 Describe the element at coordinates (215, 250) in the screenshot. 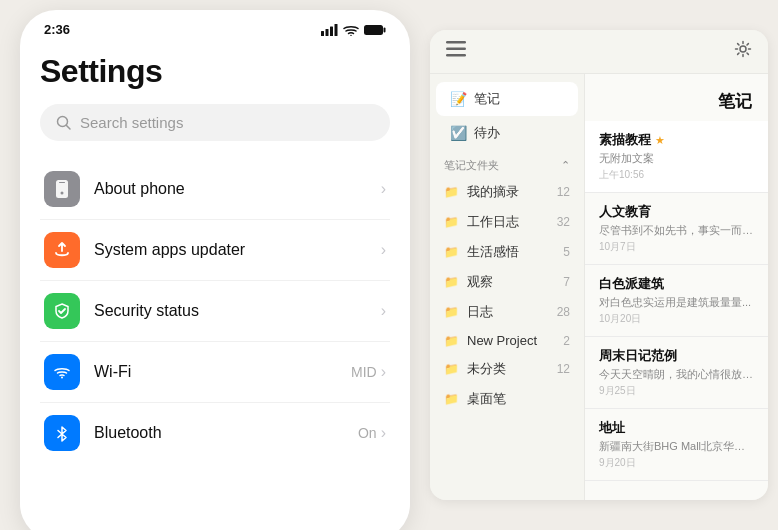

I see `settings-item-system-apps-updater: System apps updater ›` at that location.